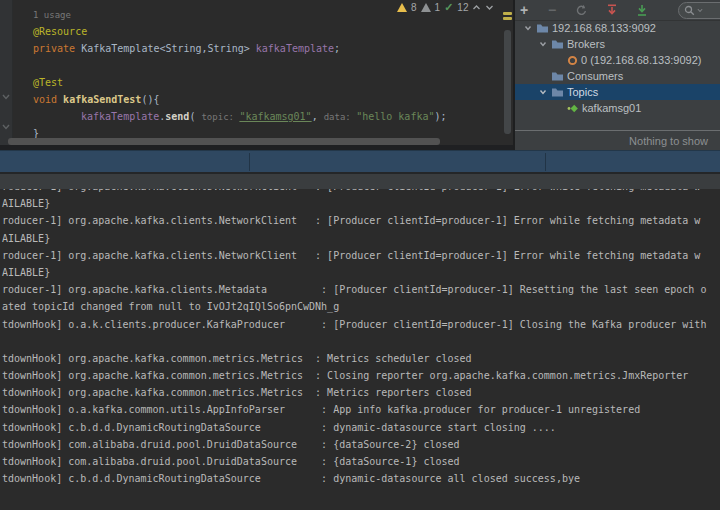 This screenshot has width=720, height=510. Describe the element at coordinates (361, 428) in the screenshot. I see `console-log-line: tdownHook] c.b.d.d.DynamicRoutingDataSou…` at that location.